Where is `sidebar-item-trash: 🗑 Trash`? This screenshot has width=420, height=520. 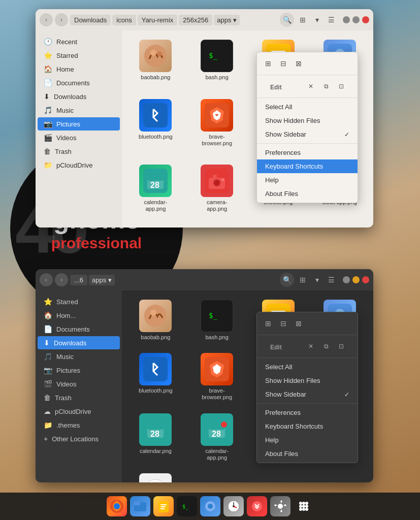
sidebar-item-trash: 🗑 Trash is located at coordinates (79, 151).